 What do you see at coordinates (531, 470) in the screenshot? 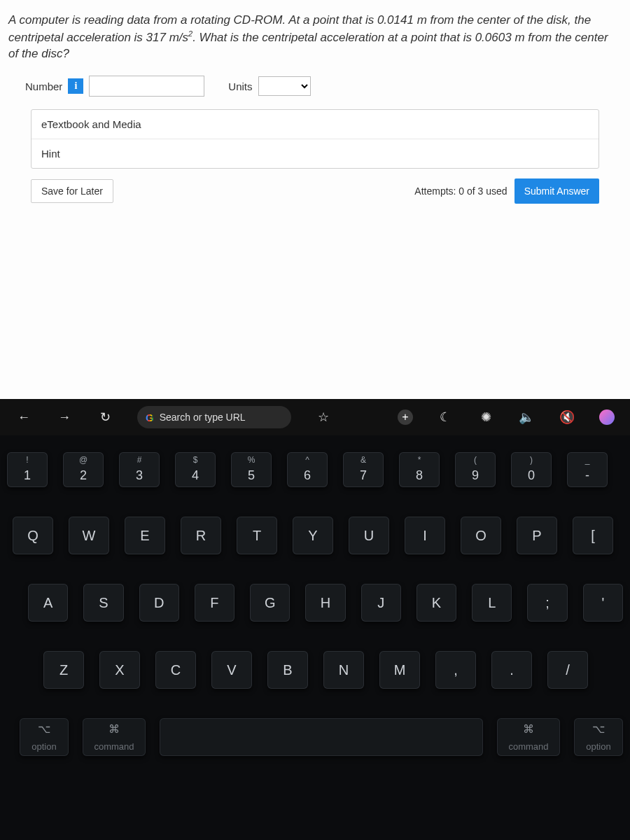
I see `key-0: )0` at bounding box center [531, 470].